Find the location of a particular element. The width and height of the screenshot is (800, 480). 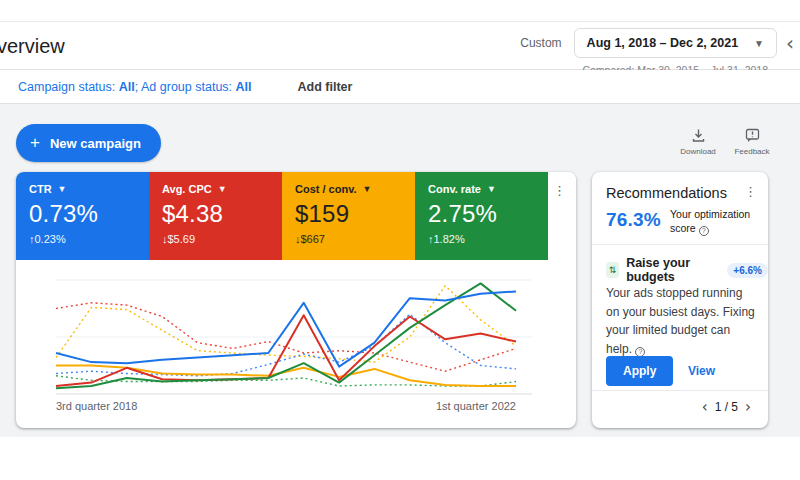

scorecard-avg-cpc: Avg. CPC▼ $4.38 ↓$5.69 is located at coordinates (216, 216).